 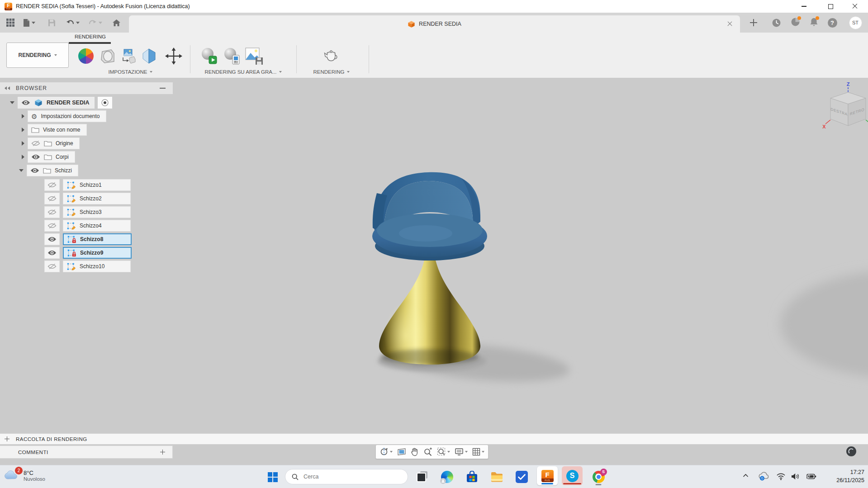 What do you see at coordinates (497, 477) in the screenshot?
I see `file-explorer-button` at bounding box center [497, 477].